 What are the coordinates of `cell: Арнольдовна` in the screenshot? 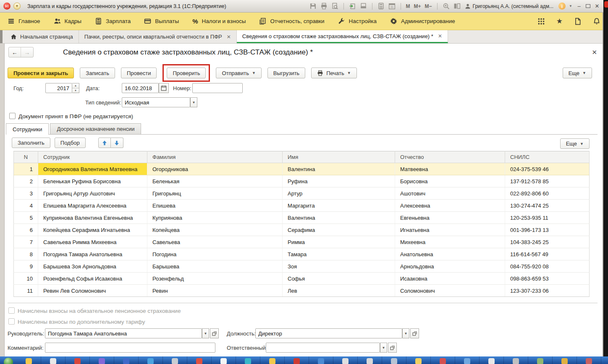 It's located at (450, 267).